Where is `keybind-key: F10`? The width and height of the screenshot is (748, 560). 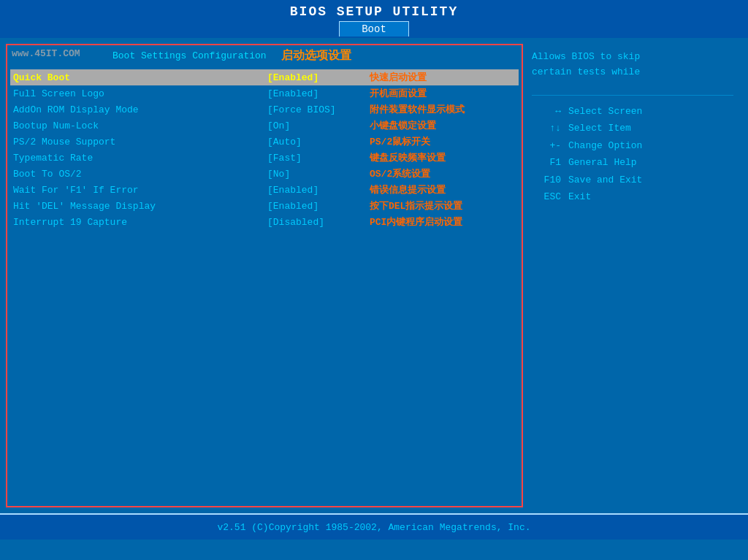
keybind-key: F10 is located at coordinates (546, 180).